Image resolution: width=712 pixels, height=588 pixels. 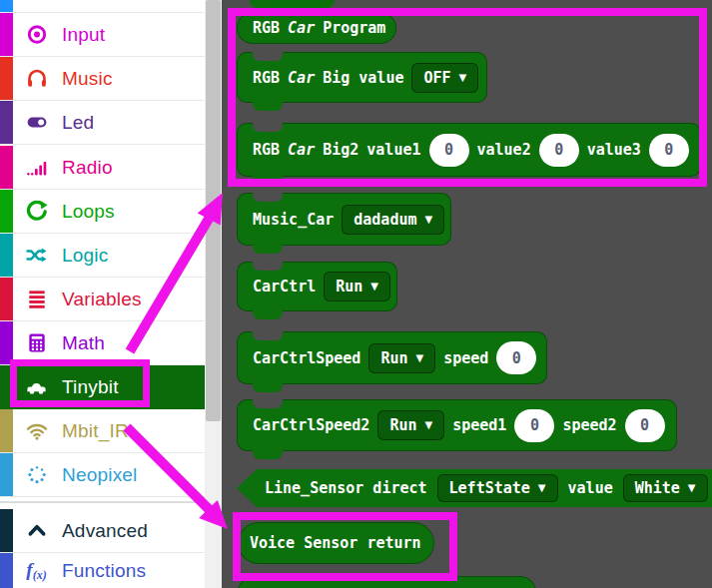 I want to click on sidebar-item-variables: Variables, so click(x=102, y=299).